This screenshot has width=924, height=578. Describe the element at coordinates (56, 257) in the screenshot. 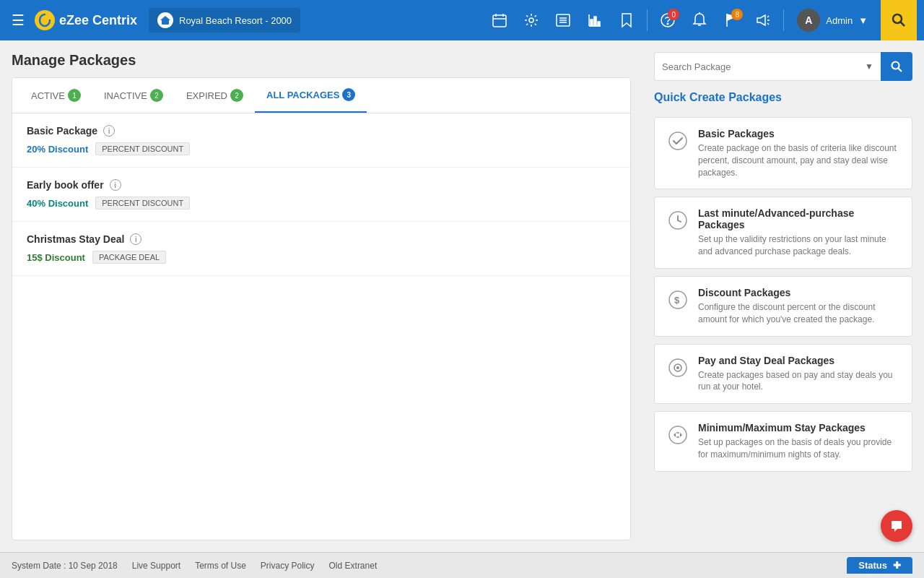

I see `christmas-discount: 15$ Discount` at that location.